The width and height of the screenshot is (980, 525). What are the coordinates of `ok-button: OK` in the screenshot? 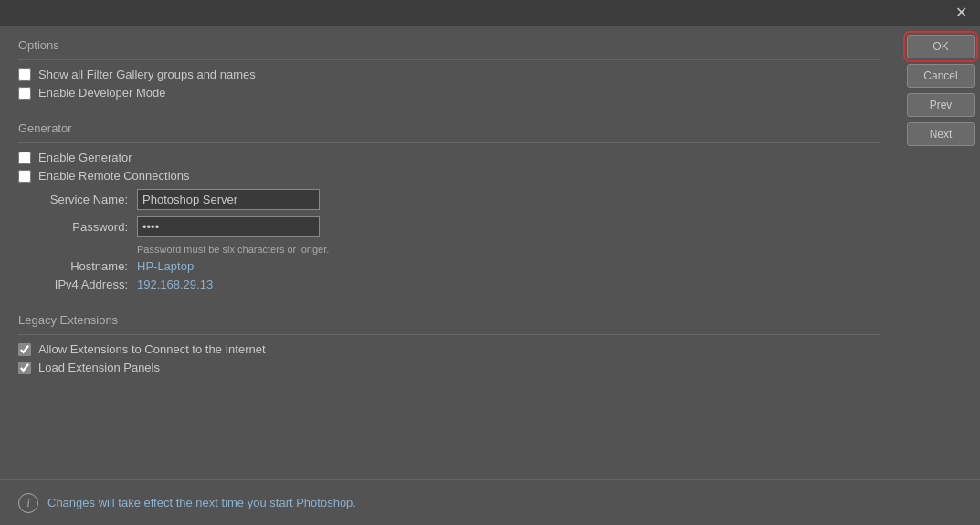 It's located at (941, 47).